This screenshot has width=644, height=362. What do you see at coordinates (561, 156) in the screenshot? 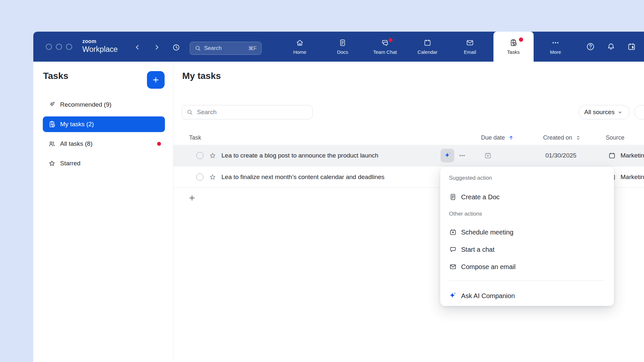
I see `created-on-value: 01/30/2025` at bounding box center [561, 156].